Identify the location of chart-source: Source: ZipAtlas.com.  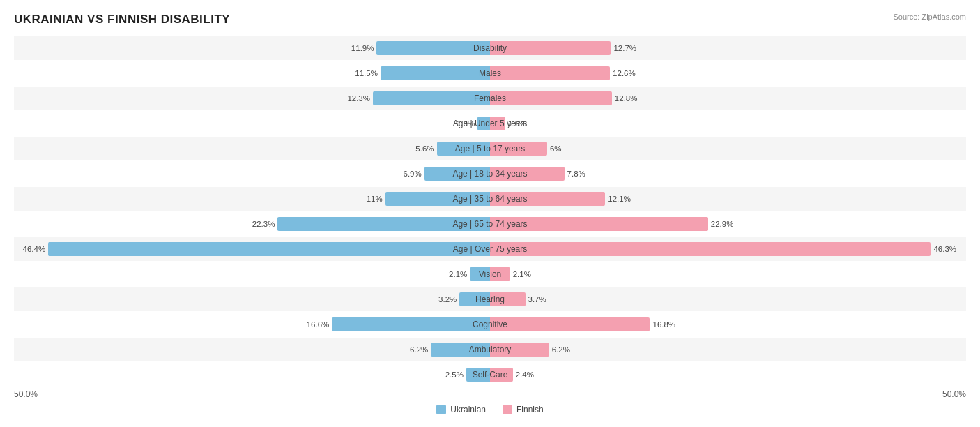
(930, 17).